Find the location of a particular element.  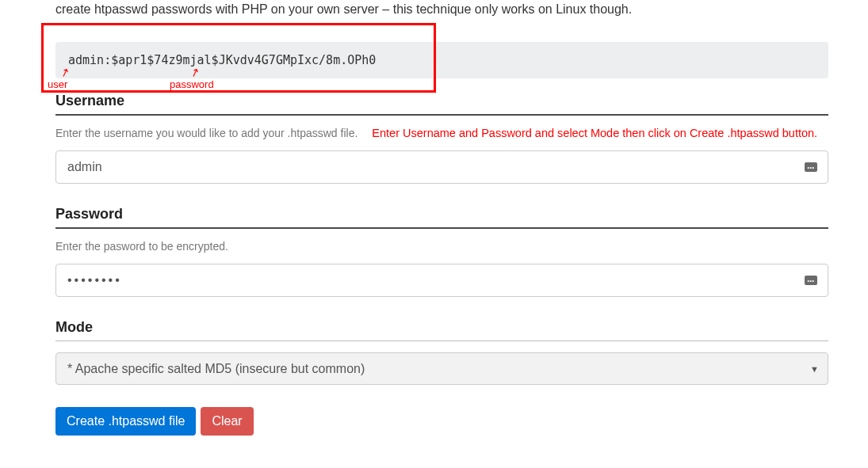

password-help: Enter the pasword to be encrypted. is located at coordinates (142, 246).